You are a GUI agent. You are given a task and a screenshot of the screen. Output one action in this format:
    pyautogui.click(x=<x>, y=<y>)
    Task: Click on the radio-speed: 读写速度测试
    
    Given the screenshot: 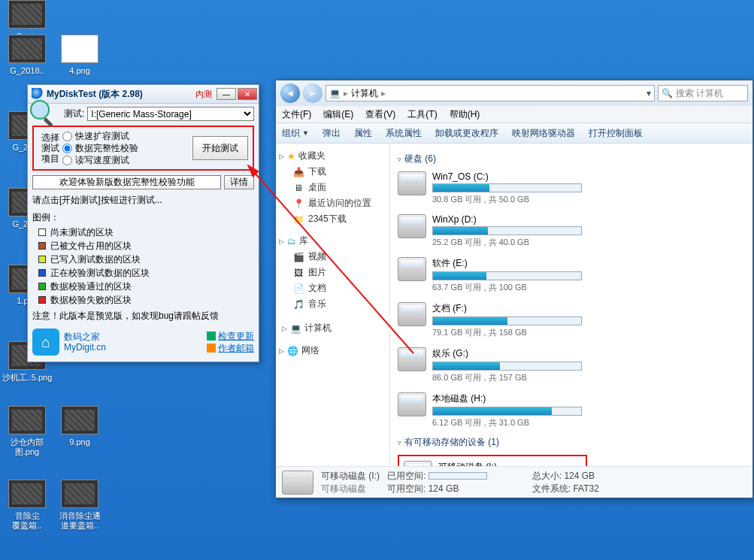 What is the action you would take?
    pyautogui.click(x=128, y=160)
    